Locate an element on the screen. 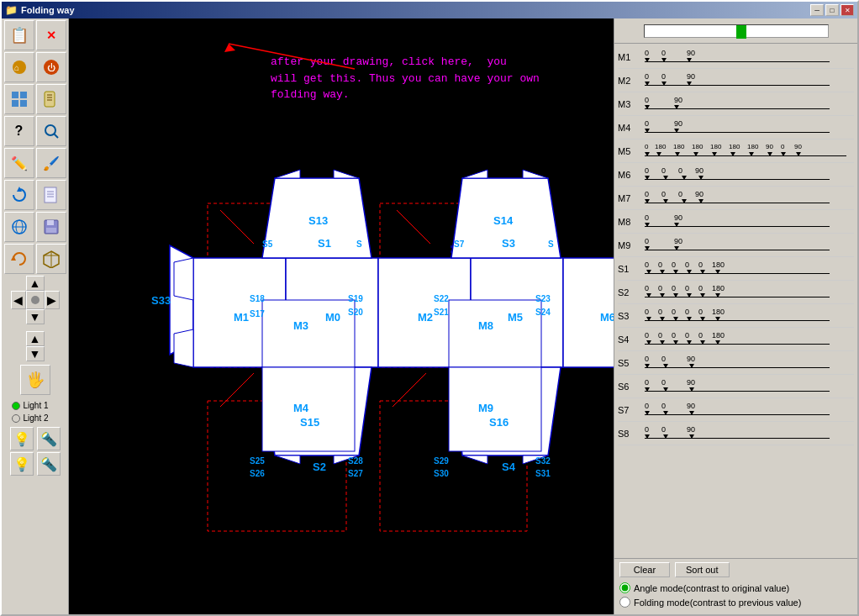 Image resolution: width=859 pixels, height=616 pixels. nav-down-icon: ▼ is located at coordinates (35, 317).